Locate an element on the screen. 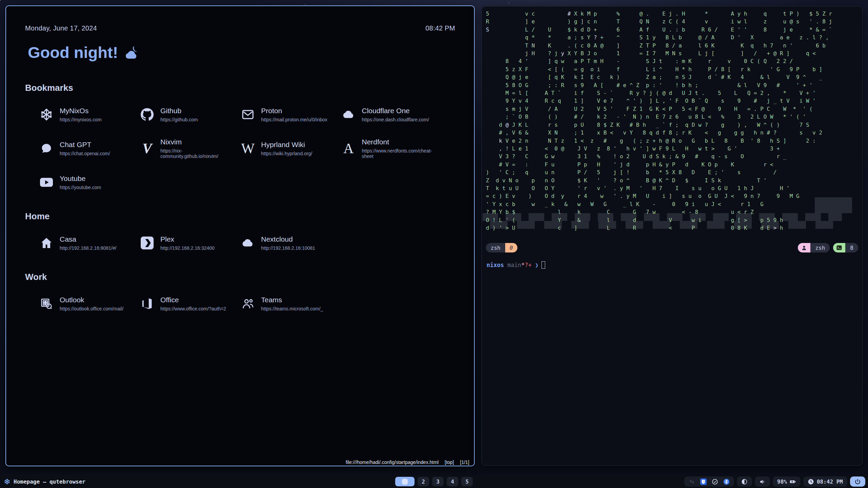 The height and width of the screenshot is (488, 868). power-icon is located at coordinates (858, 482).